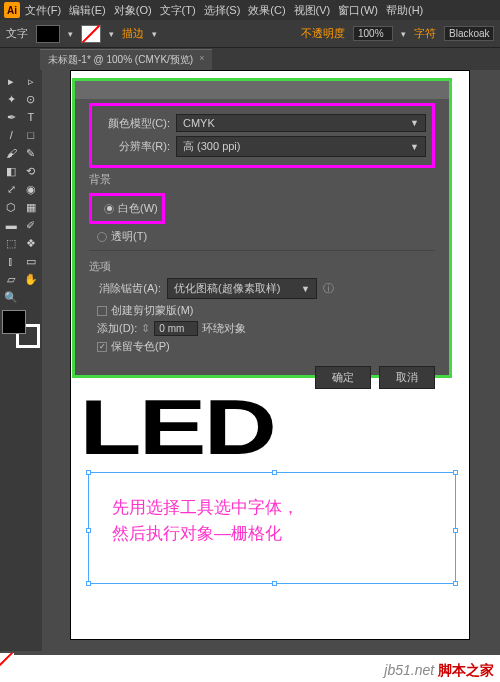 This screenshot has width=500, height=682. What do you see at coordinates (12, 171) in the screenshot?
I see `eraser-tool: ◧` at bounding box center [12, 171].